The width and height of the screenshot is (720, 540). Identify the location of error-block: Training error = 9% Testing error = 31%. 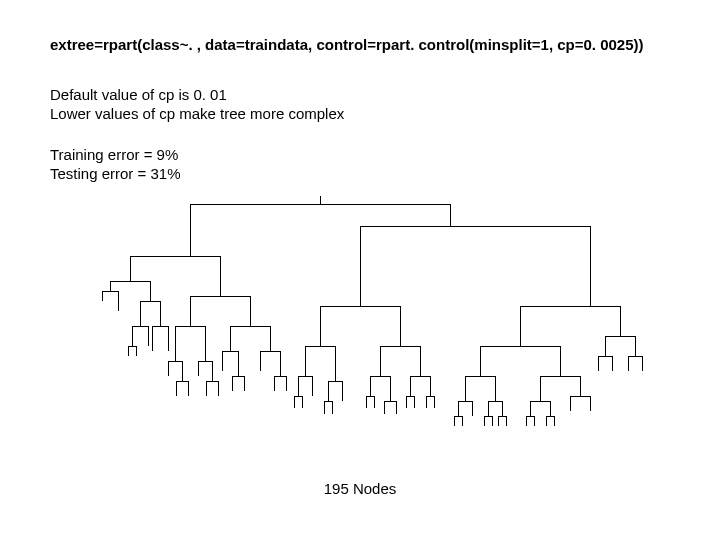
(115, 165).